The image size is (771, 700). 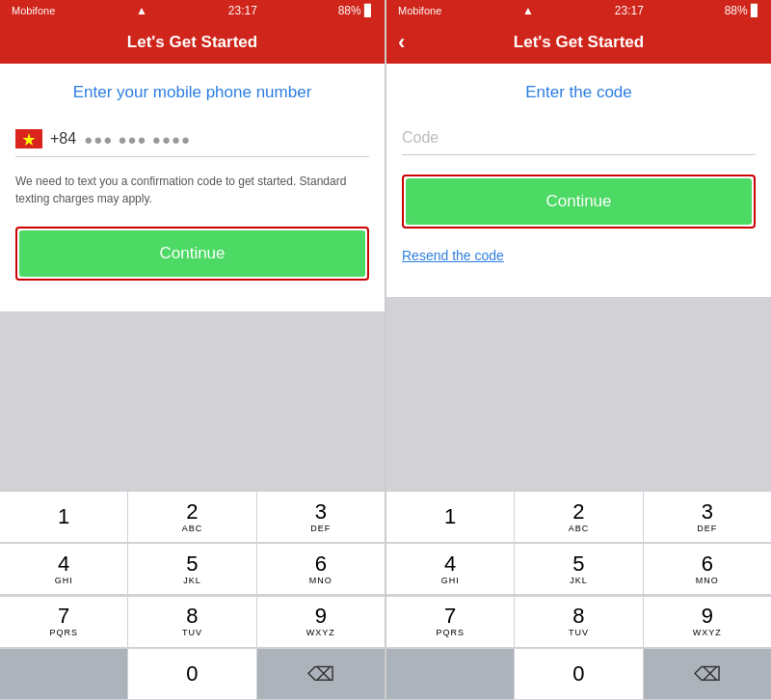 I want to click on right-nav-title: Let's Get Started, so click(x=578, y=42).